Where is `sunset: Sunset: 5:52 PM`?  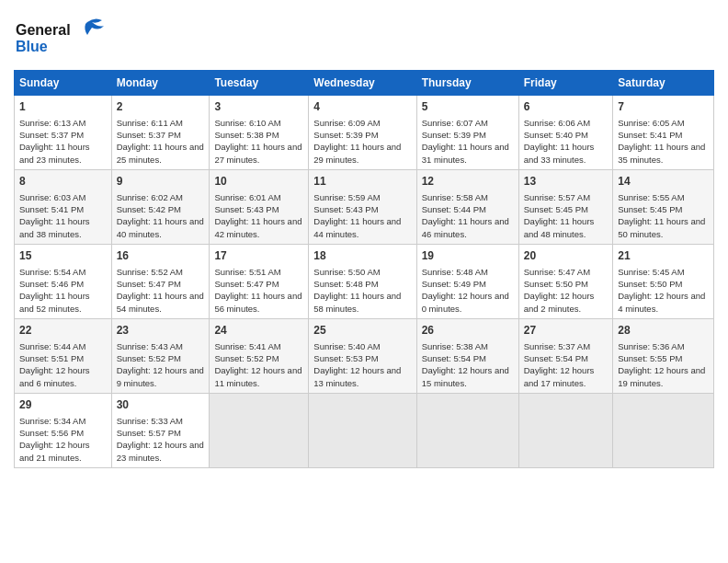 sunset: Sunset: 5:52 PM is located at coordinates (246, 359).